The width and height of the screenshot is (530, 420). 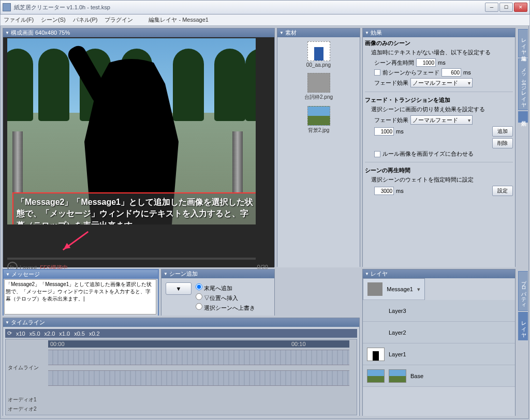 What do you see at coordinates (319, 147) in the screenshot?
I see `assets-panel: ▼素材 00_aa.png 台詞枠2.png 背景2.jpg` at bounding box center [319, 147].